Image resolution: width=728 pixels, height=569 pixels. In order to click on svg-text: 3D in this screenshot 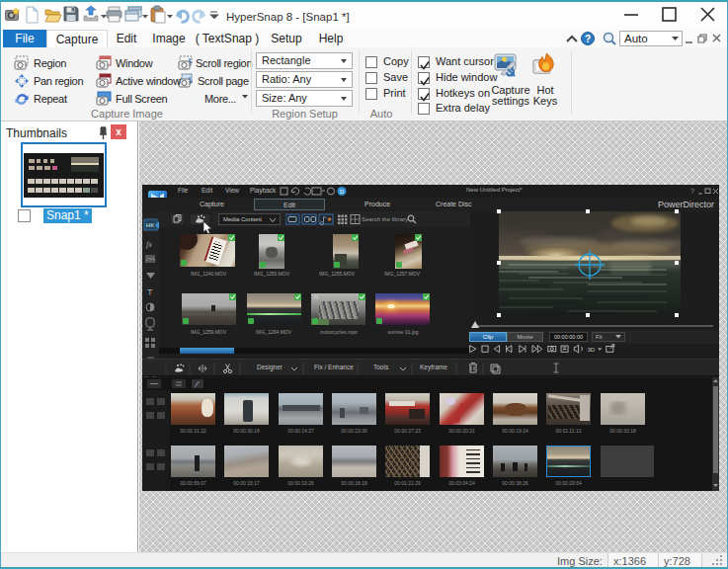, I will do `click(591, 350)`.